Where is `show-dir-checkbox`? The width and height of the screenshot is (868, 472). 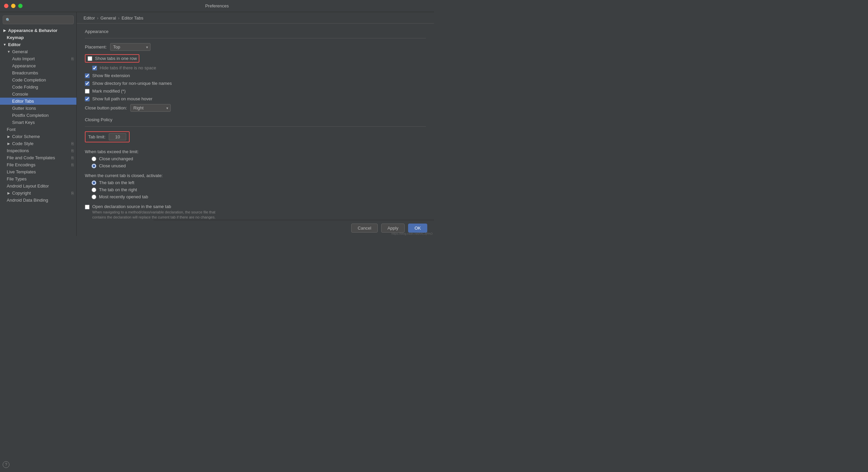 show-dir-checkbox is located at coordinates (87, 84).